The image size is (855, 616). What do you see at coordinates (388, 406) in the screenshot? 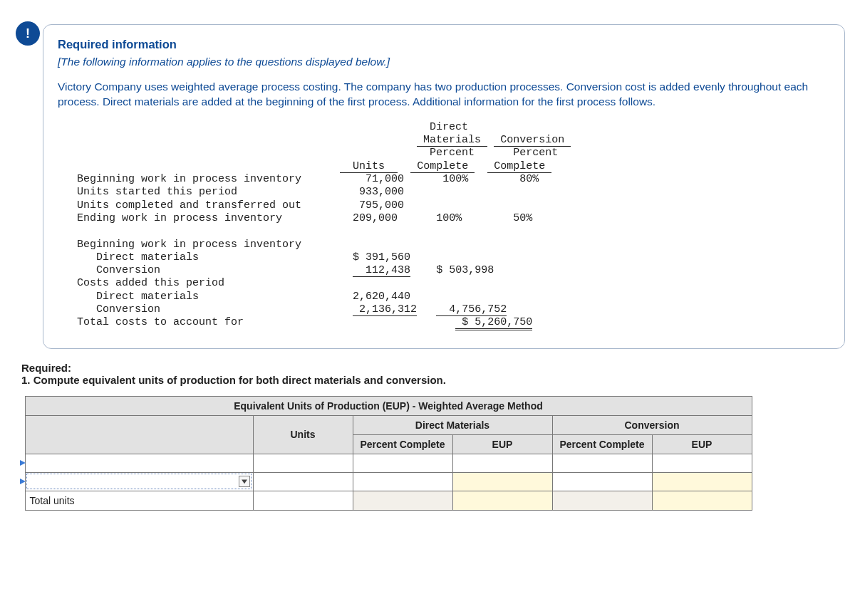
I see `table-title: Equivalent Units of Production (EUP) - W…` at bounding box center [388, 406].